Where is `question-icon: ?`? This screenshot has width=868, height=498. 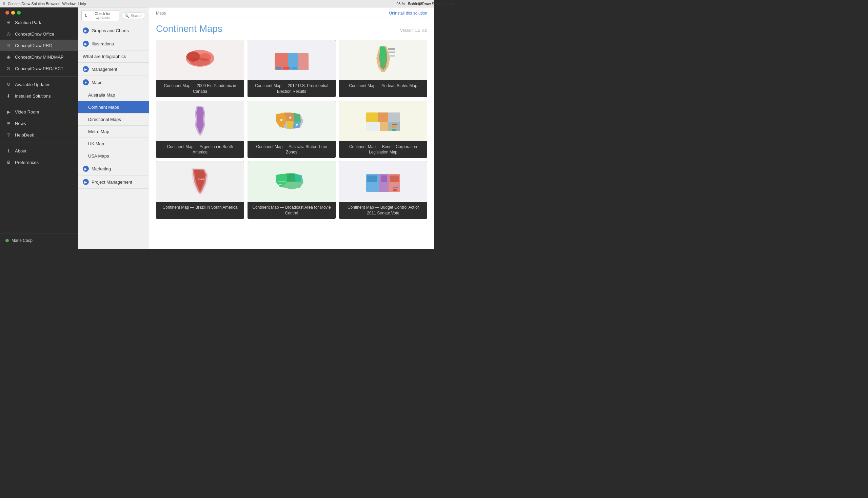 question-icon: ? is located at coordinates (9, 135).